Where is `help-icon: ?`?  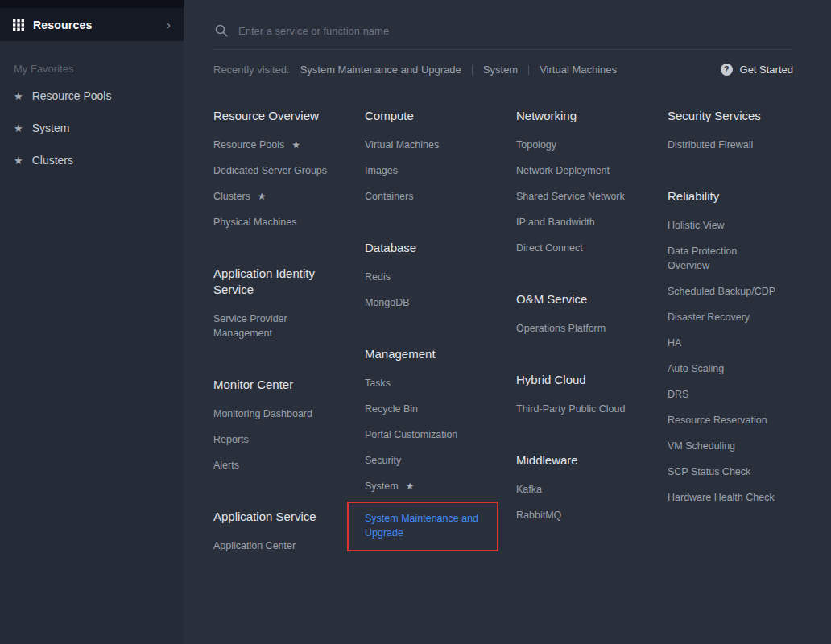
help-icon: ? is located at coordinates (726, 69).